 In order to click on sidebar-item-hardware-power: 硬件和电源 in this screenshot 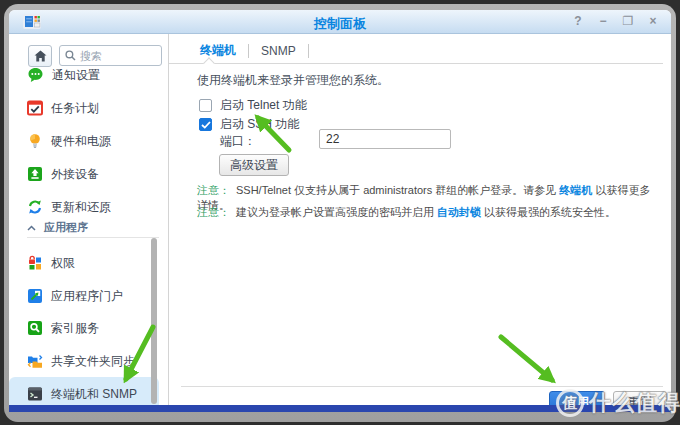, I will do `click(84, 141)`.